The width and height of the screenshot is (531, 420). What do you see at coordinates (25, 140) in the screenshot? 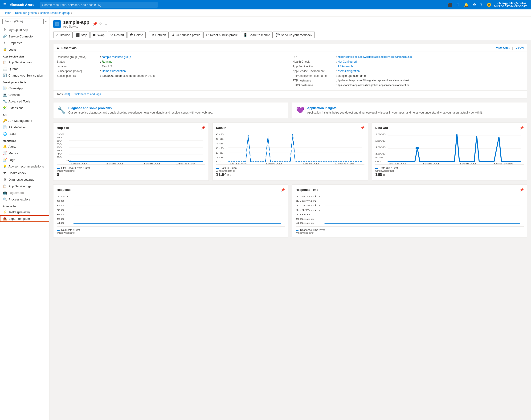
I see `sidebar-section-label-monitoring: Monitoring` at bounding box center [25, 140].